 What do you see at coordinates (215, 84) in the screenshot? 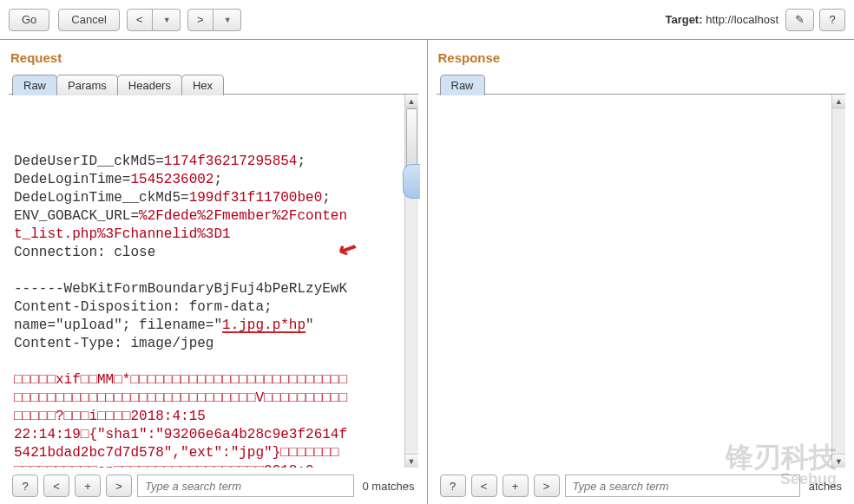
I see `request-tabs: Raw Params Headers Hex` at bounding box center [215, 84].